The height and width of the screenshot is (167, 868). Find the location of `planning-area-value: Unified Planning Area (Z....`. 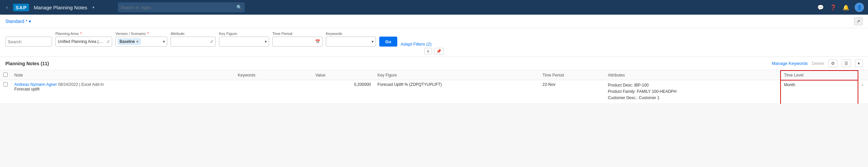

planning-area-value: Unified Planning Area (Z.... is located at coordinates (82, 42).